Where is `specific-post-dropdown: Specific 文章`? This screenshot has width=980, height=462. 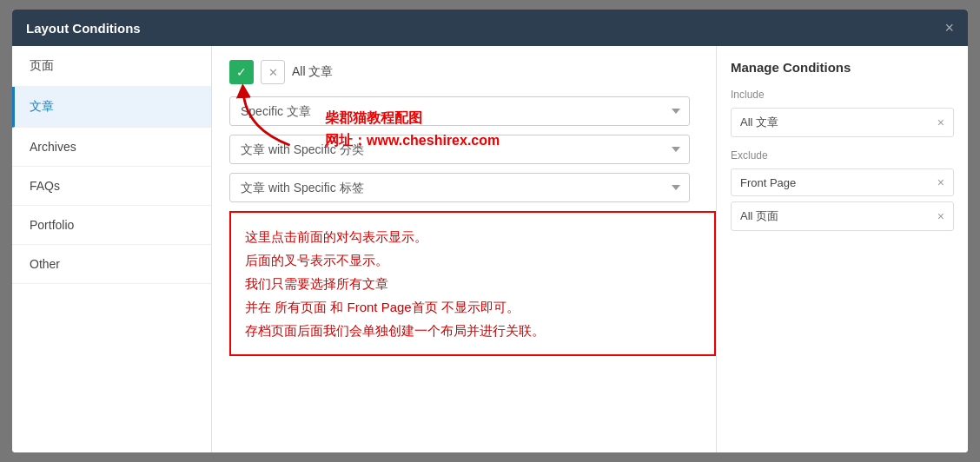
specific-post-dropdown: Specific 文章 is located at coordinates (460, 111).